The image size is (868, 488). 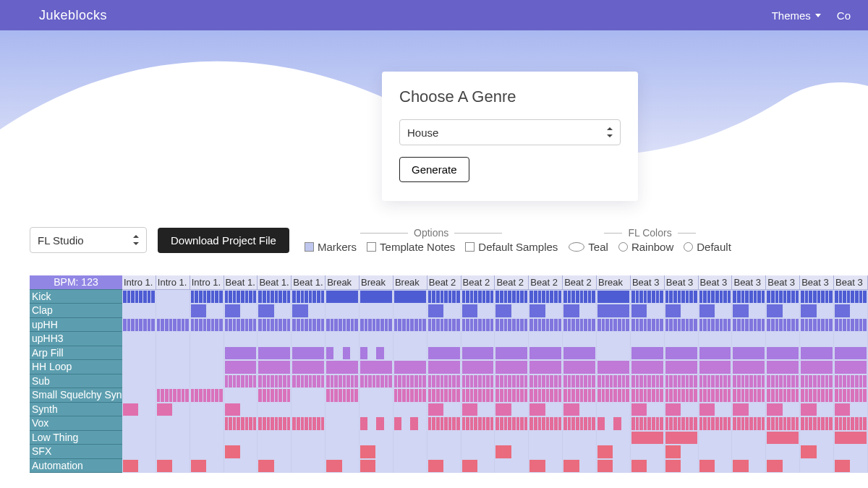 I want to click on section-header: Beat 1., so click(x=275, y=283).